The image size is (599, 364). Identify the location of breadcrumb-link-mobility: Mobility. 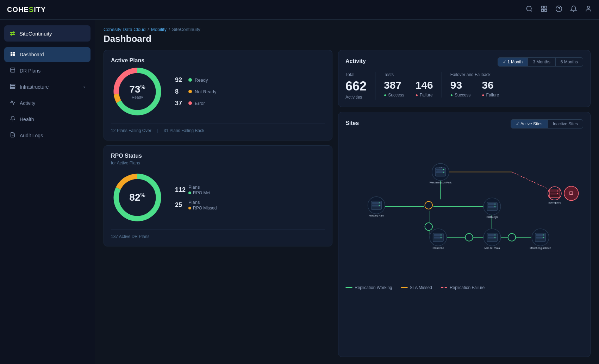
(159, 30).